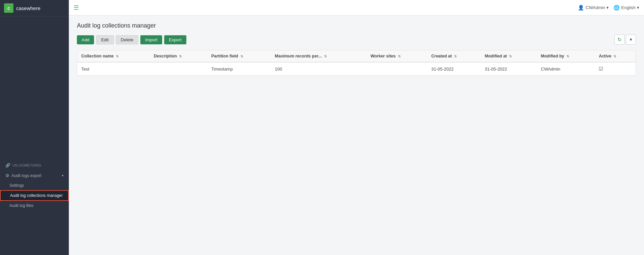 The width and height of the screenshot is (644, 255). I want to click on logo-letter: c, so click(9, 8).